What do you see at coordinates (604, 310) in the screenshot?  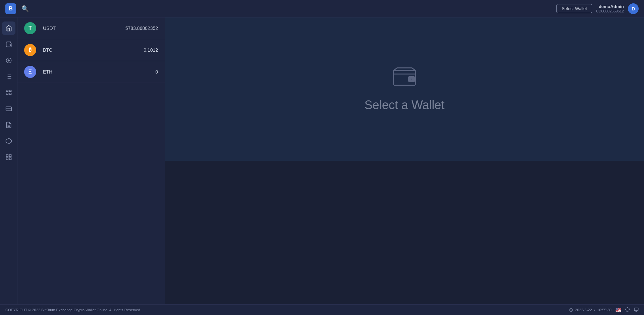 I see `footer-time-value: 10:55:30` at bounding box center [604, 310].